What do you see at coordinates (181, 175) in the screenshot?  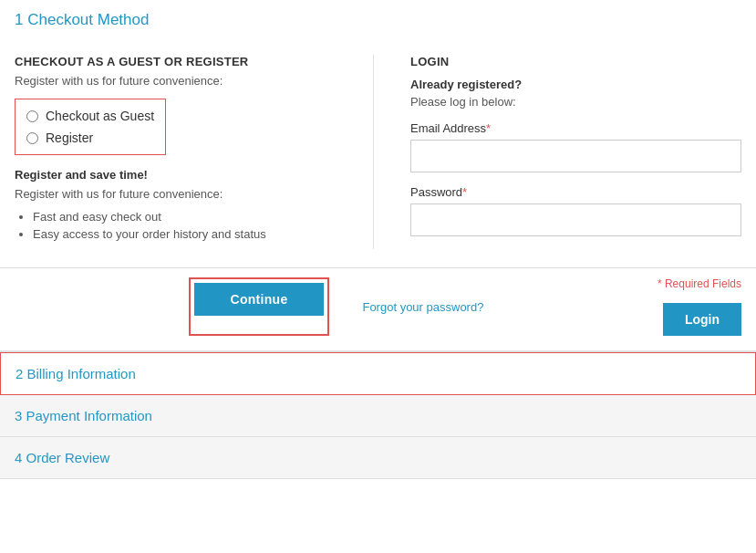 I see `register-save-title: Register and save time!` at bounding box center [181, 175].